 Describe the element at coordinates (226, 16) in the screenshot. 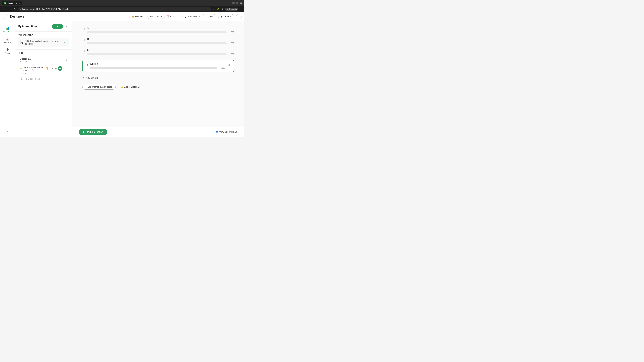

I see `present-button: ▶ Present` at that location.